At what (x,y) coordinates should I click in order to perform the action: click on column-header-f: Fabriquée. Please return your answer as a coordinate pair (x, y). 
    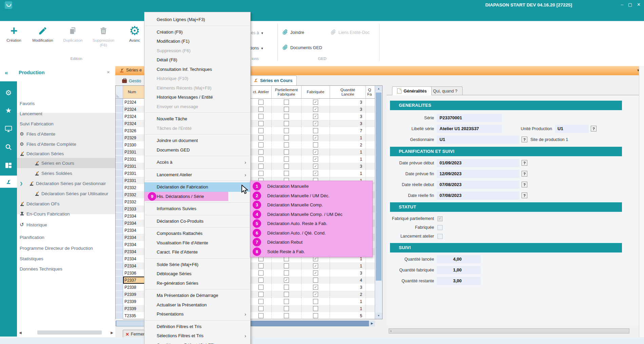
    Looking at the image, I should click on (316, 92).